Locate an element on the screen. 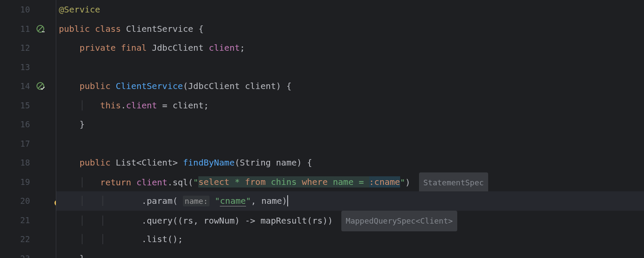 The image size is (644, 258). line-number: 18 is located at coordinates (33, 163).